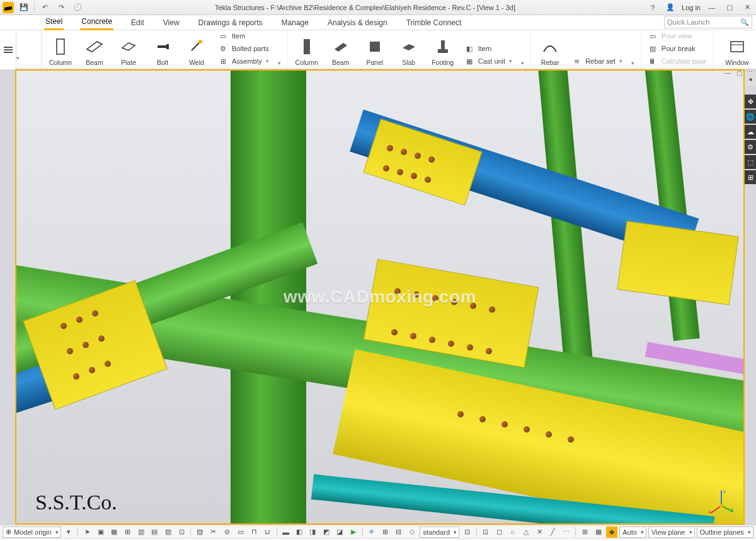  Describe the element at coordinates (312, 532) in the screenshot. I see `tool-icon: ◨` at that location.